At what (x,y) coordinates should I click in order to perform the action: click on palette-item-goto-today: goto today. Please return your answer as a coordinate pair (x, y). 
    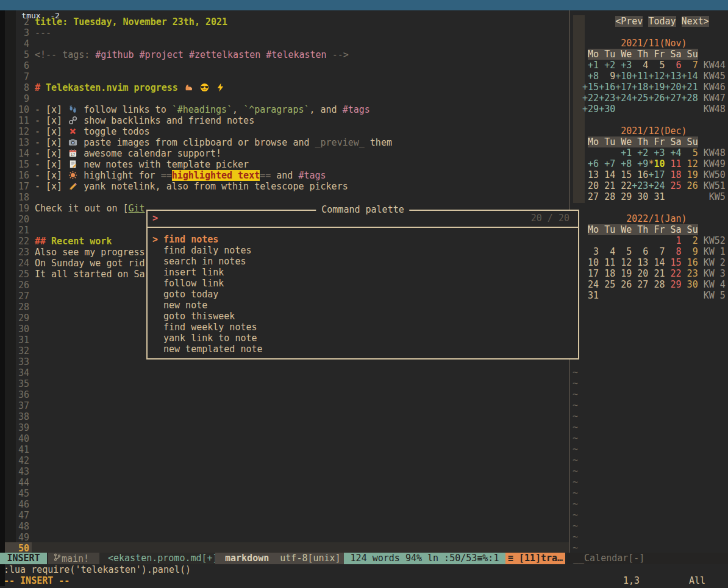
    Looking at the image, I should click on (363, 294).